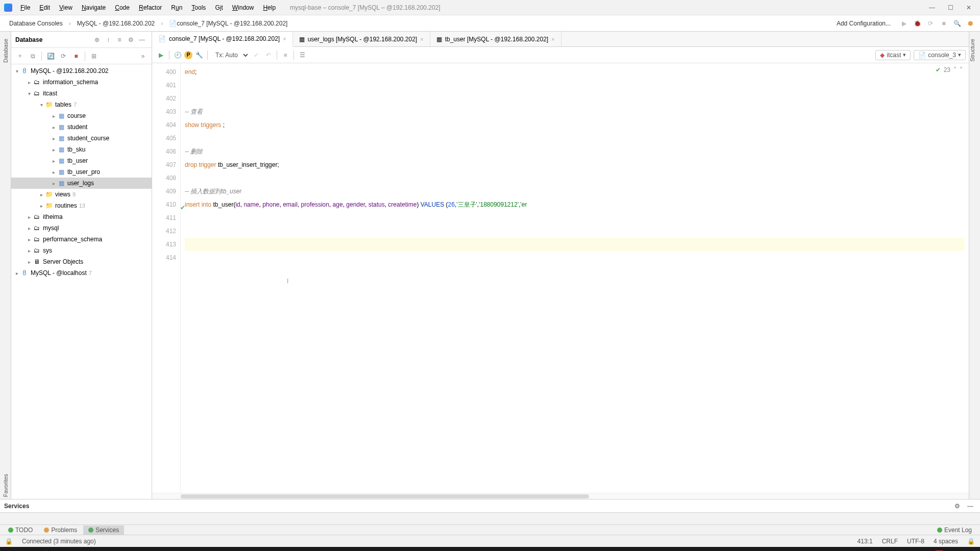  I want to click on tab-services: Services, so click(104, 530).